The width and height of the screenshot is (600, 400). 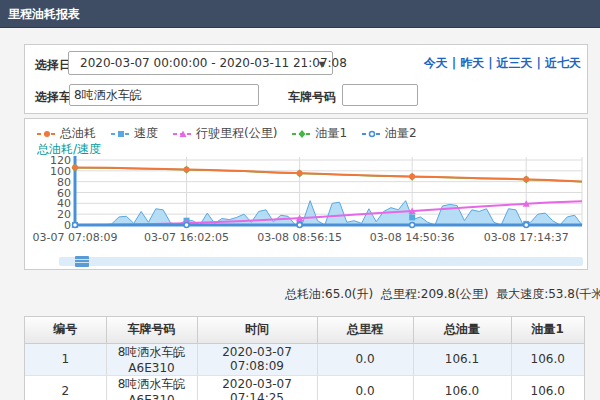 What do you see at coordinates (200, 63) in the screenshot?
I see `date-range-picker: 2020-03-07 00:00:00 - 2020-03-11 21:07:0…` at bounding box center [200, 63].